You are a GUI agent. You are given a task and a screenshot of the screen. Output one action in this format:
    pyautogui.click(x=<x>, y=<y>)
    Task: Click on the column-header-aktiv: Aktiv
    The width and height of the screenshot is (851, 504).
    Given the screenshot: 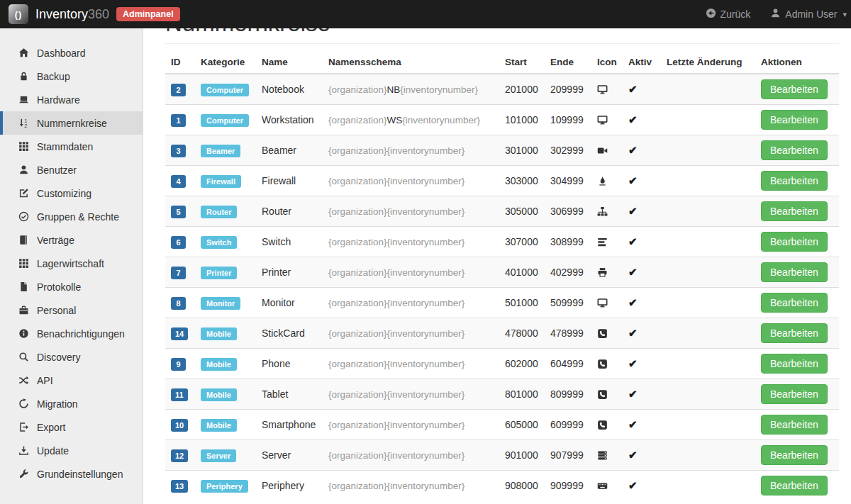 What is the action you would take?
    pyautogui.click(x=642, y=62)
    